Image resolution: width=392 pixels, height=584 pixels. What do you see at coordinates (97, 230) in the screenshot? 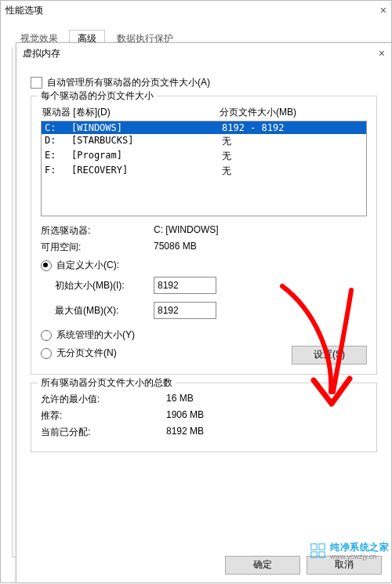
I see `selected-drive-label: 所选驱动器:` at bounding box center [97, 230].